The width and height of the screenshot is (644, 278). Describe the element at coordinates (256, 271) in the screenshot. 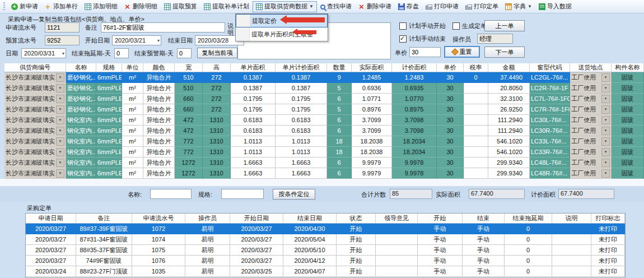

I see `table-cell: 2020/03/25` at that location.